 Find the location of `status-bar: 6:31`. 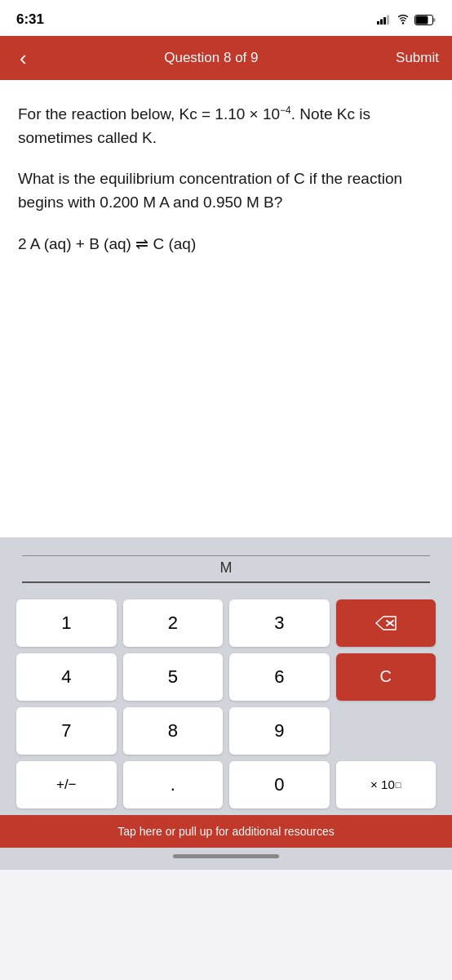

status-bar: 6:31 is located at coordinates (226, 18).